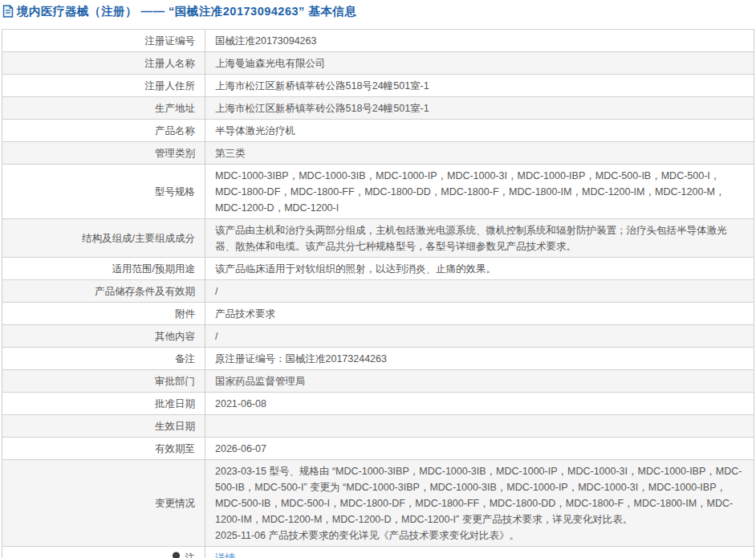 The image size is (756, 558). Describe the element at coordinates (175, 192) in the screenshot. I see `row-label: 型号规格` at that location.